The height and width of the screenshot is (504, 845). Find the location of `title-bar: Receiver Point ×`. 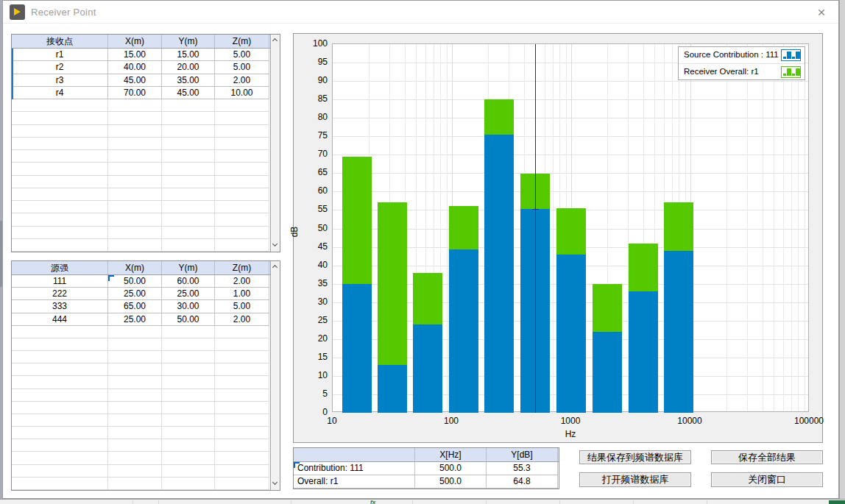

title-bar: Receiver Point × is located at coordinates (421, 12).